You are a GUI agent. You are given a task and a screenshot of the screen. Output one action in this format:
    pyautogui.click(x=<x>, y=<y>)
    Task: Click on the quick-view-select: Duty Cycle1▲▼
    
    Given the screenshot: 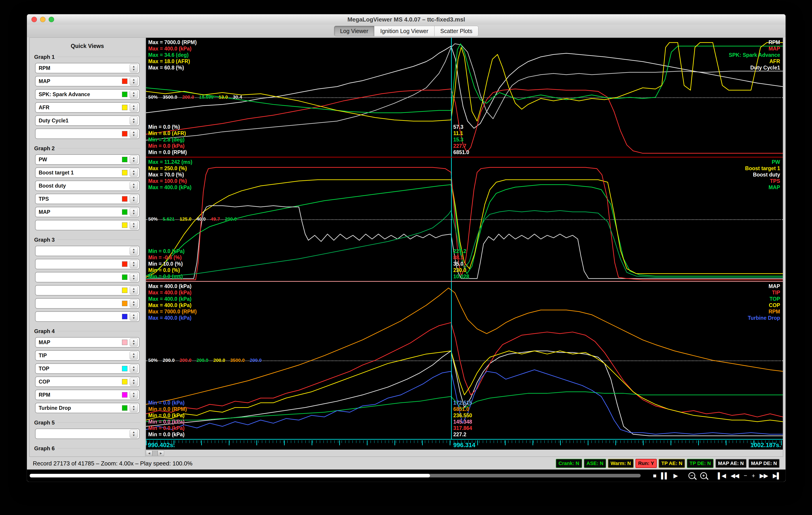 What is the action you would take?
    pyautogui.click(x=87, y=121)
    